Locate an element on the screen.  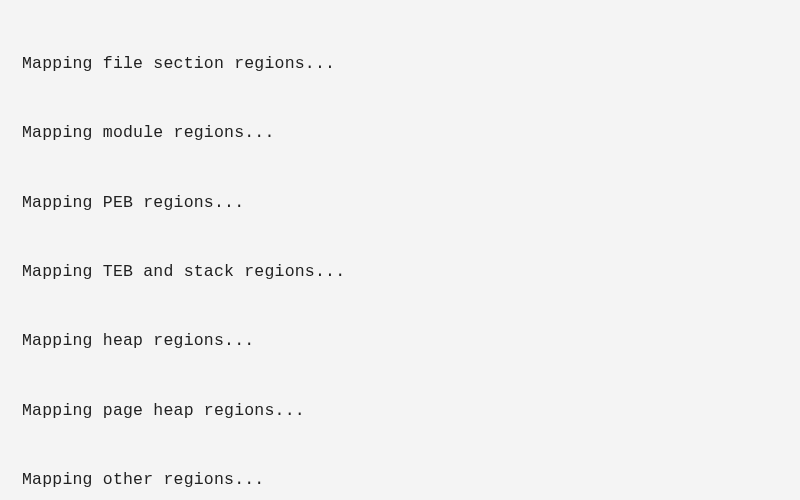
mapping-line: Mapping TEB and stack regions... is located at coordinates (408, 272).